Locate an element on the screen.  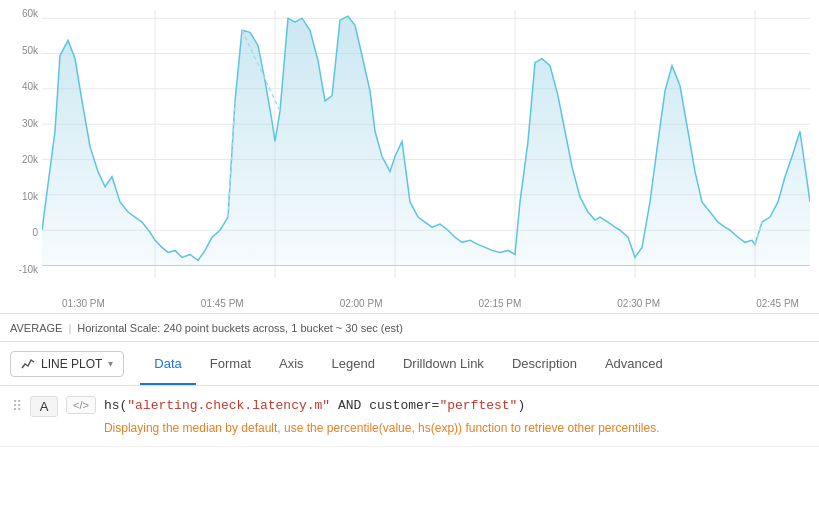
x-label-5: 02:30 PM is located at coordinates (638, 304).